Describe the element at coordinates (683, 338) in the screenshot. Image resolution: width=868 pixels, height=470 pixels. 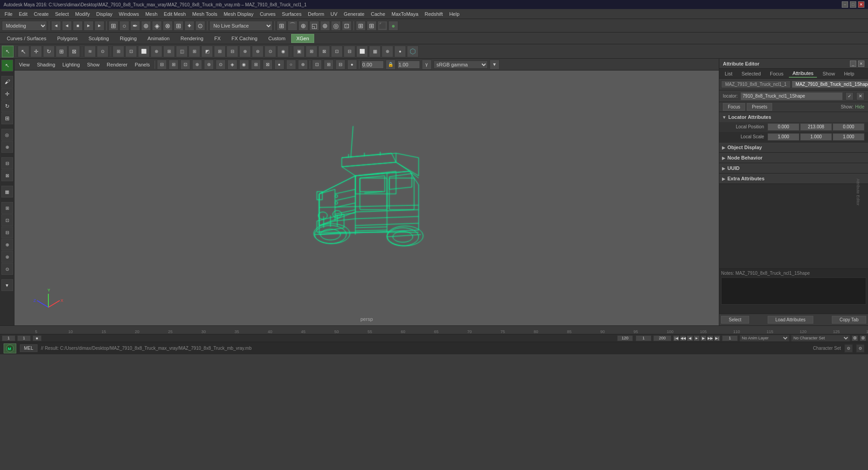
I see `play-prev-key: ◀◀` at that location.